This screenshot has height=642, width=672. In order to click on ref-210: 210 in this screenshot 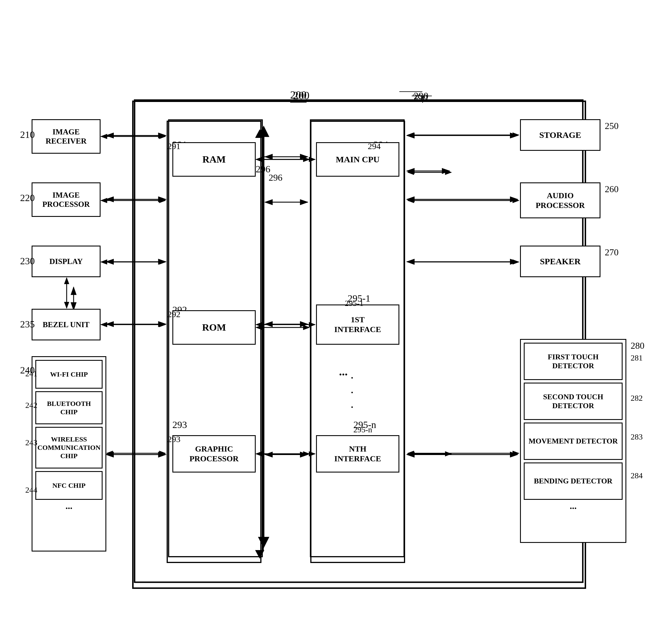, I will do `click(27, 135)`.